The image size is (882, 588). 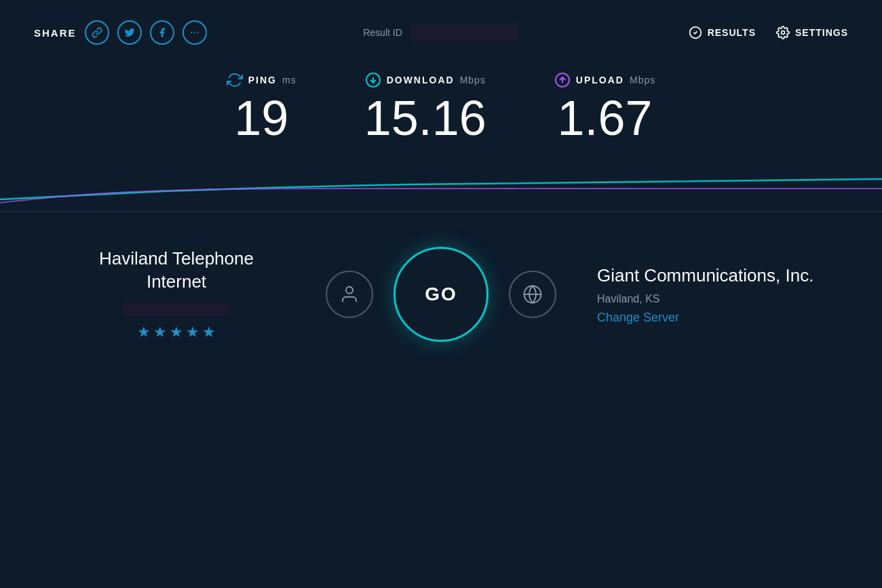 I want to click on more-share-button, so click(x=195, y=33).